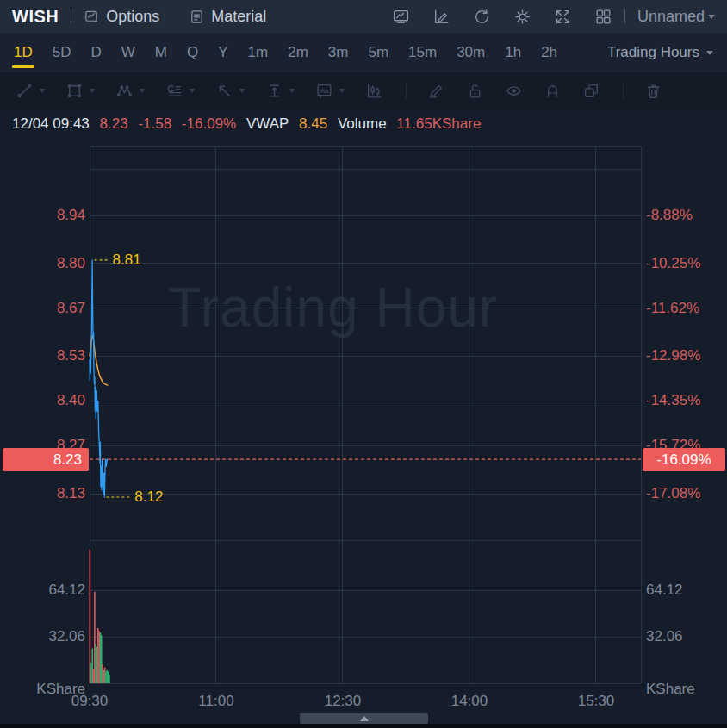  What do you see at coordinates (43, 401) in the screenshot?
I see `price-tick-label: 8.40` at bounding box center [43, 401].